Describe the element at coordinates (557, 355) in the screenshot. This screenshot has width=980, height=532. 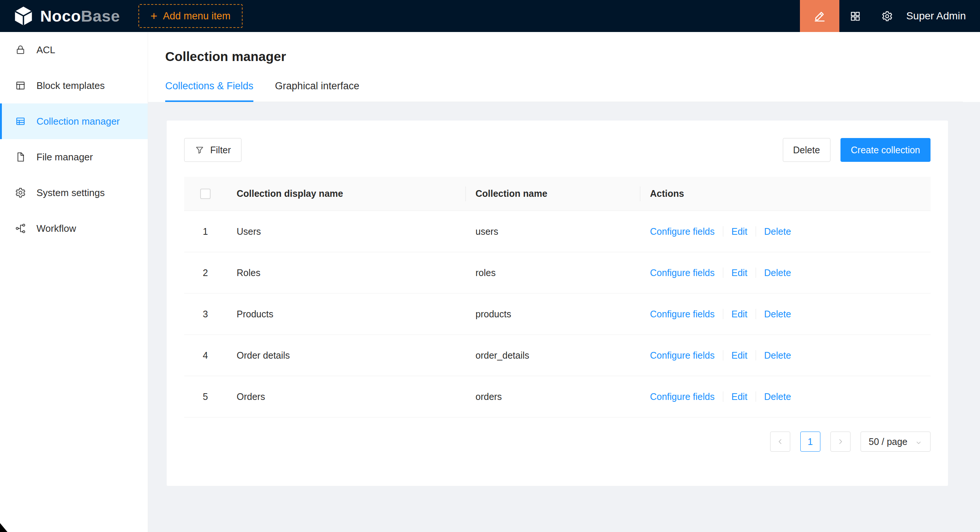
I see `table-row: 4 Order details order_details Configure …` at that location.